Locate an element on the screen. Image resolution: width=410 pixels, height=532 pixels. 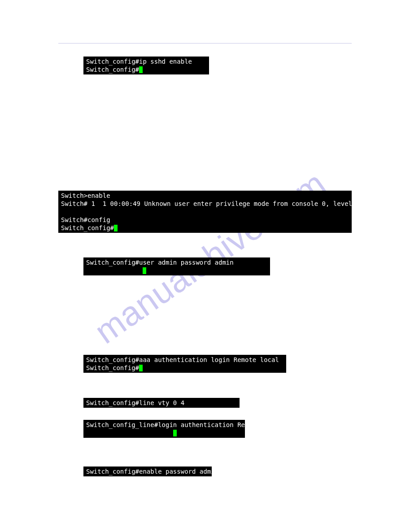
terminal-block-1: Switch_config#ip sshd enable Switch_conf… is located at coordinates (146, 65).